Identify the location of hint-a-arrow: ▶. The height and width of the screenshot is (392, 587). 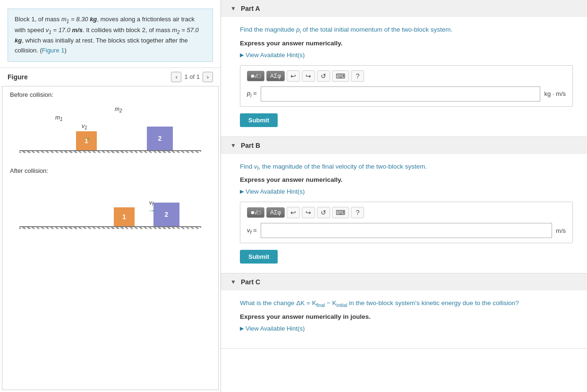
(242, 55).